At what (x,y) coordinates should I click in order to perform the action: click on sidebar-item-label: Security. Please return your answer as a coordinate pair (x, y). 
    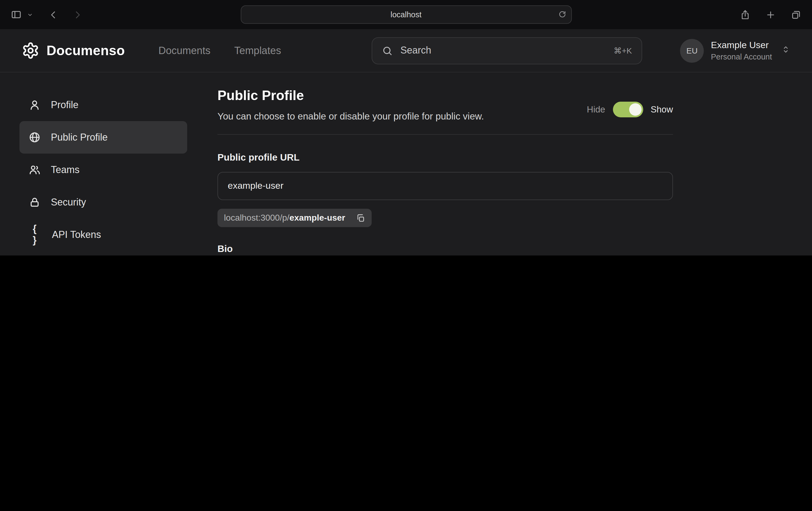
    Looking at the image, I should click on (68, 202).